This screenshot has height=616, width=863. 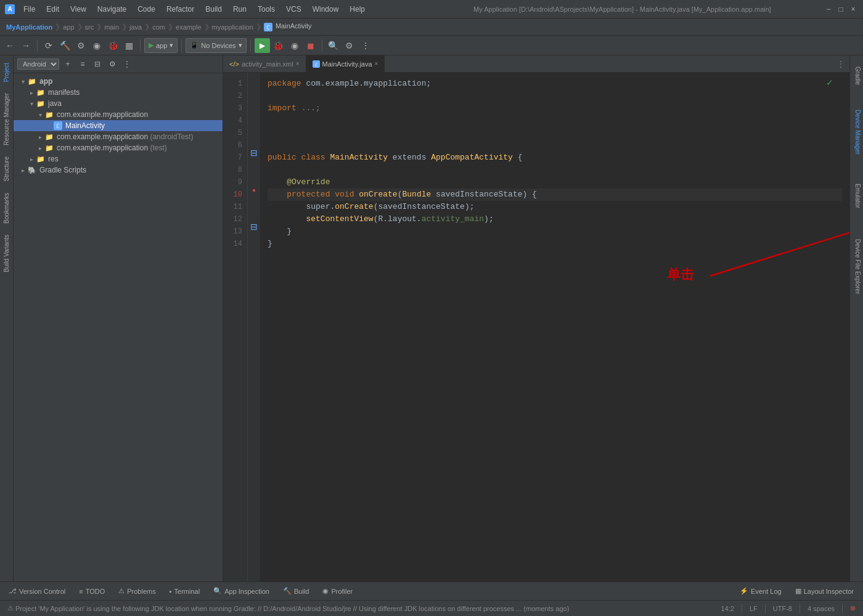 What do you see at coordinates (118, 148) in the screenshot?
I see `tree-item-test: ▸ 📁 com.example.myapplication (test)` at bounding box center [118, 148].